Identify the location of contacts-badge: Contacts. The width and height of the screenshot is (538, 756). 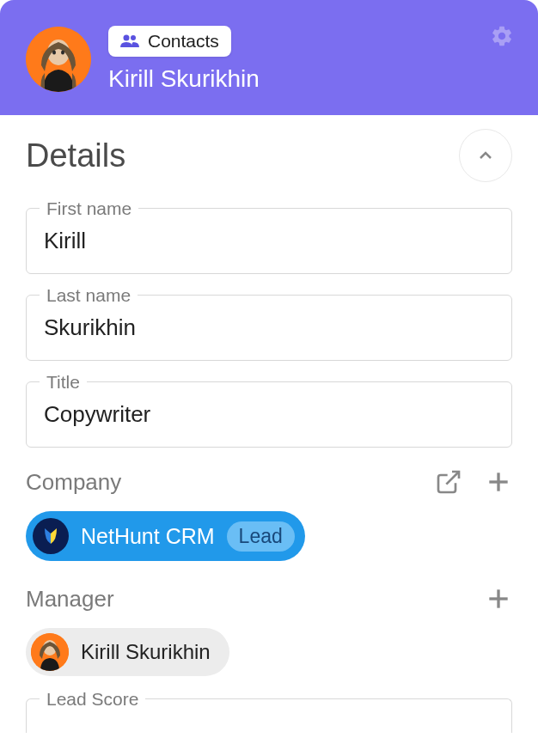
(170, 41).